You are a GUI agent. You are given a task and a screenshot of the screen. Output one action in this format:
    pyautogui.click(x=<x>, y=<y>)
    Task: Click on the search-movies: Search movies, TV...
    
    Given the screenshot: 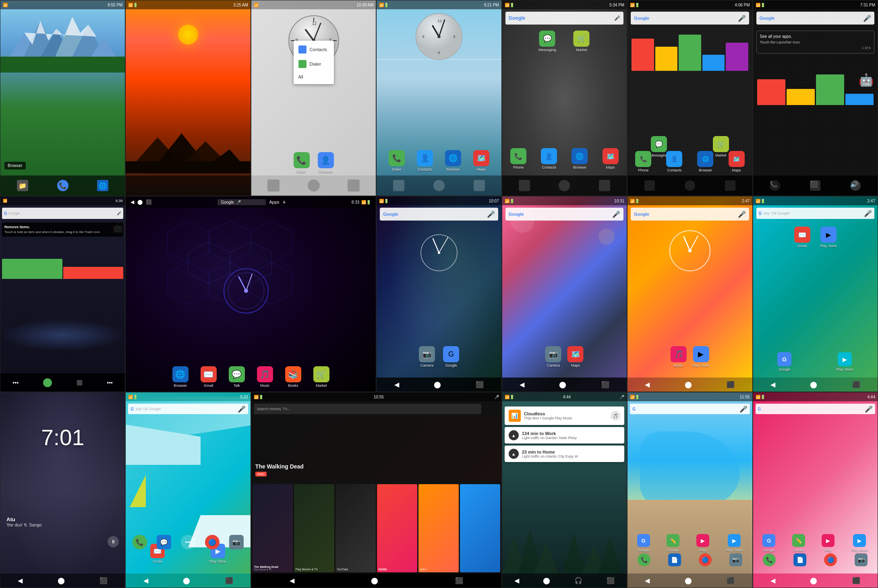 What is the action you would take?
    pyautogui.click(x=367, y=409)
    